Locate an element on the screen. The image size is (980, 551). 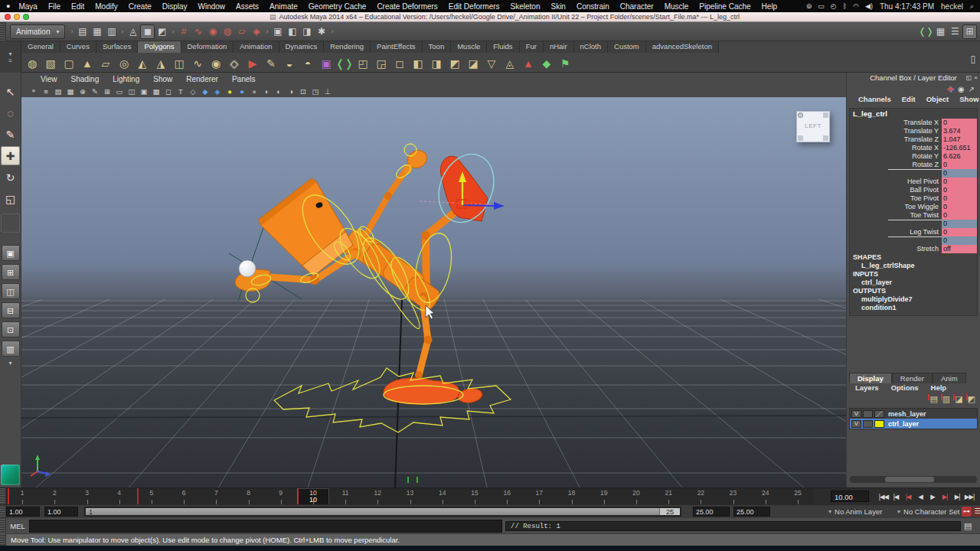
poly-plane-icon: ▱ is located at coordinates (106, 64).